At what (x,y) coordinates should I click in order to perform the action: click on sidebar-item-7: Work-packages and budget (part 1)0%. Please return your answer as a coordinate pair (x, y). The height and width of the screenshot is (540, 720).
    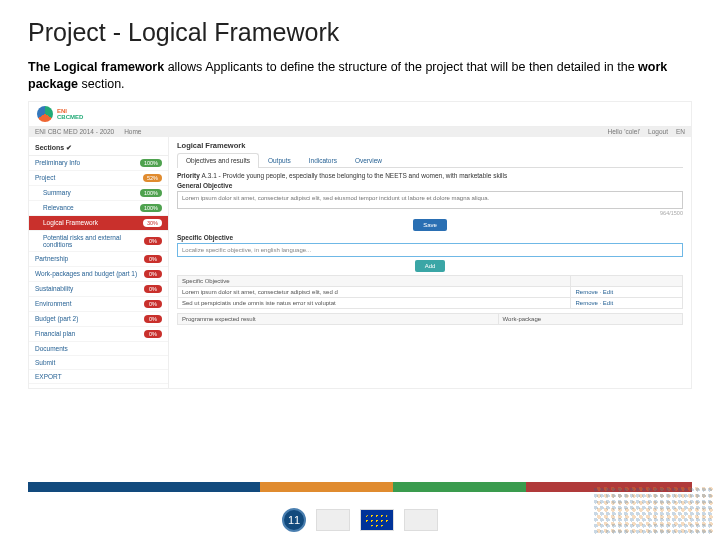
    Looking at the image, I should click on (98, 274).